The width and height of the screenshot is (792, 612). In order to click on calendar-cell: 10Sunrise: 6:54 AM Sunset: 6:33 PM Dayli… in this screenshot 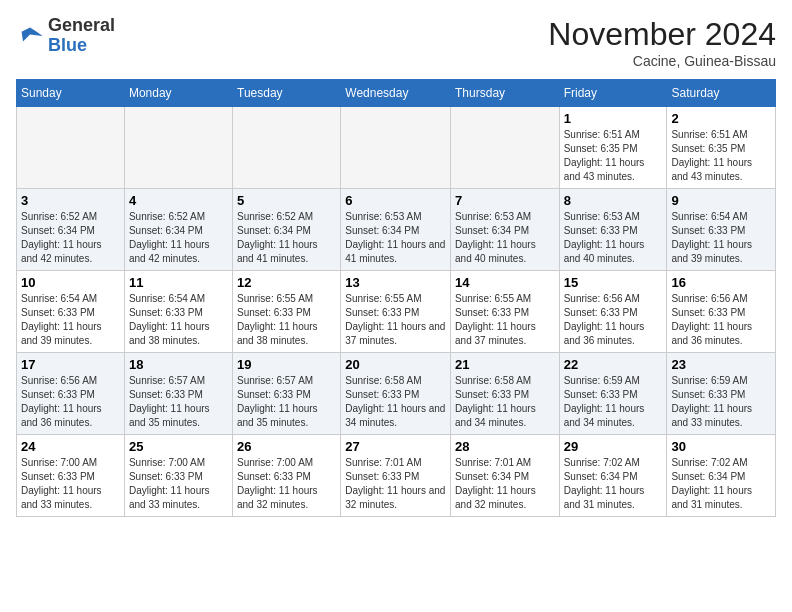, I will do `click(71, 312)`.